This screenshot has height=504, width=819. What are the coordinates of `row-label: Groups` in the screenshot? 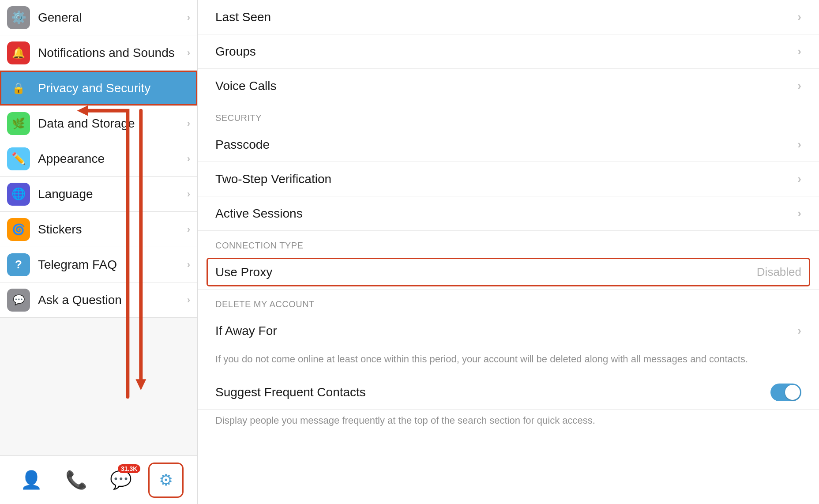 It's located at (507, 52).